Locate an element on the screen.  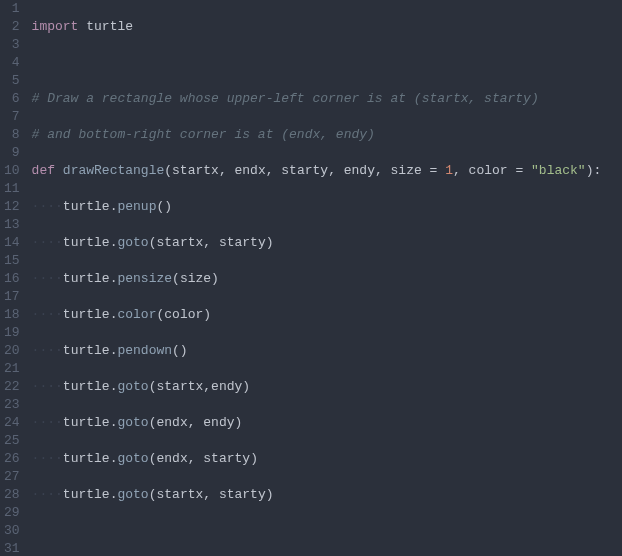
line-number: 25 is located at coordinates (12, 441).